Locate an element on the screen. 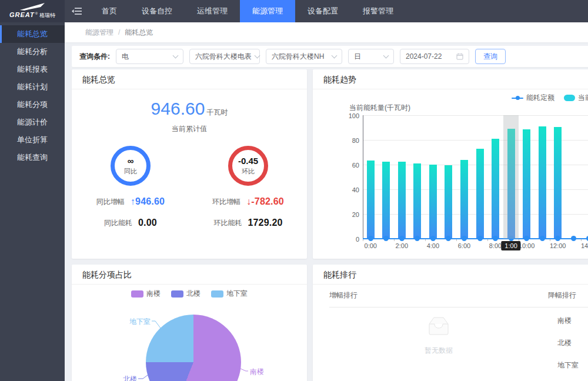 The height and width of the screenshot is (381, 588). pie-legend-item-南楼: 南楼 is located at coordinates (146, 294).